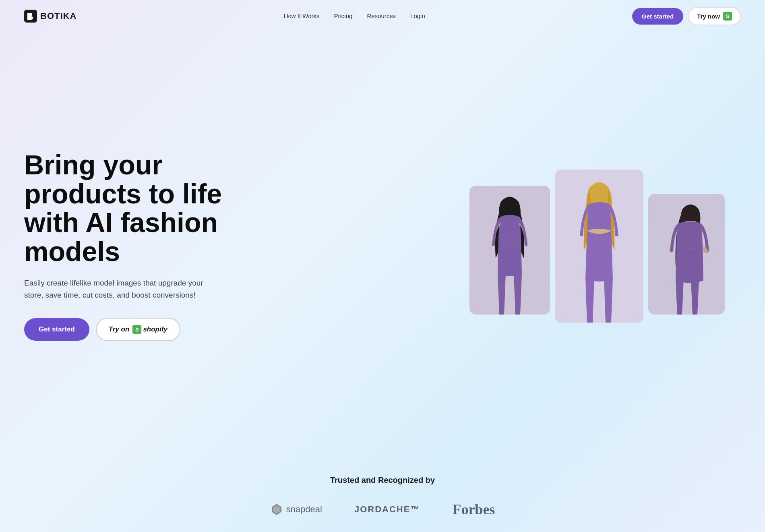 The width and height of the screenshot is (765, 532). I want to click on hero-images, so click(605, 246).